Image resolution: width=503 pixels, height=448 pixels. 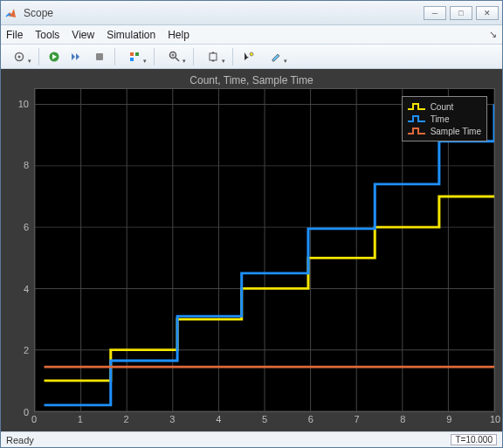 What do you see at coordinates (19, 57) in the screenshot?
I see `configure-button` at bounding box center [19, 57].